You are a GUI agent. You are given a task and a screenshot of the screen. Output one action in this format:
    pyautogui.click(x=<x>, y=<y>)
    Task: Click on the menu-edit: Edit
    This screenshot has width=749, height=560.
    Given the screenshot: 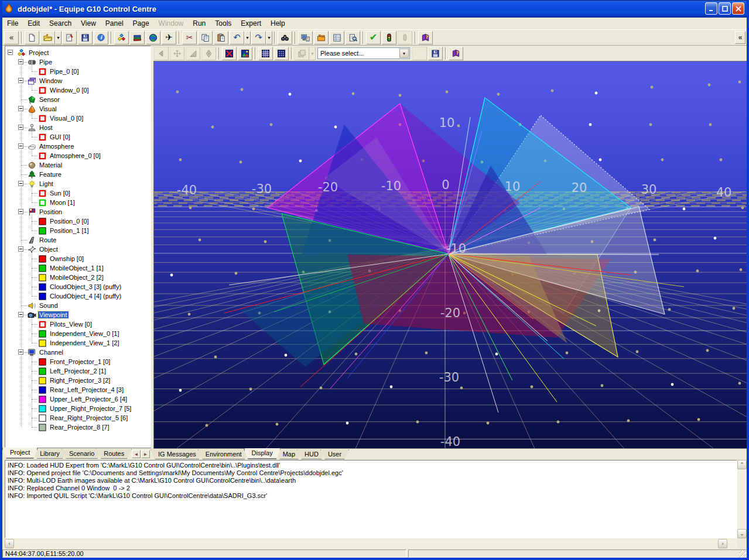 What is the action you would take?
    pyautogui.click(x=34, y=23)
    